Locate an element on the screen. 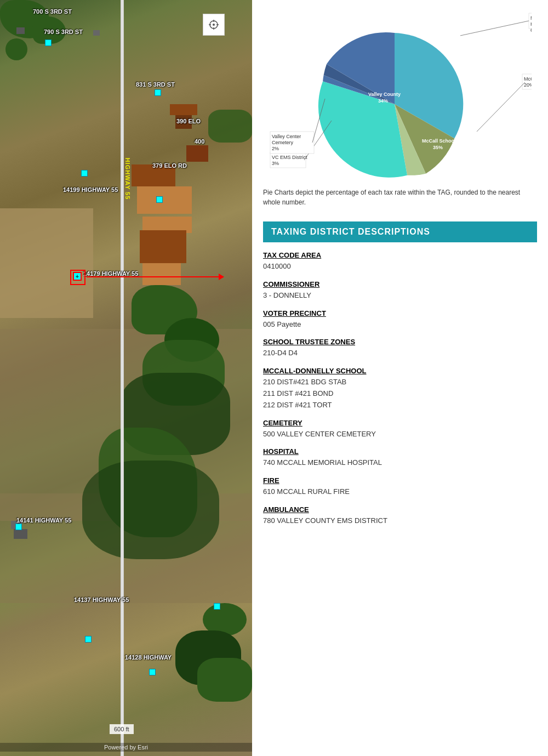 The width and height of the screenshot is (548, 756). district-label-voter-precinct: VOTER PRECINCT is located at coordinates (400, 314).